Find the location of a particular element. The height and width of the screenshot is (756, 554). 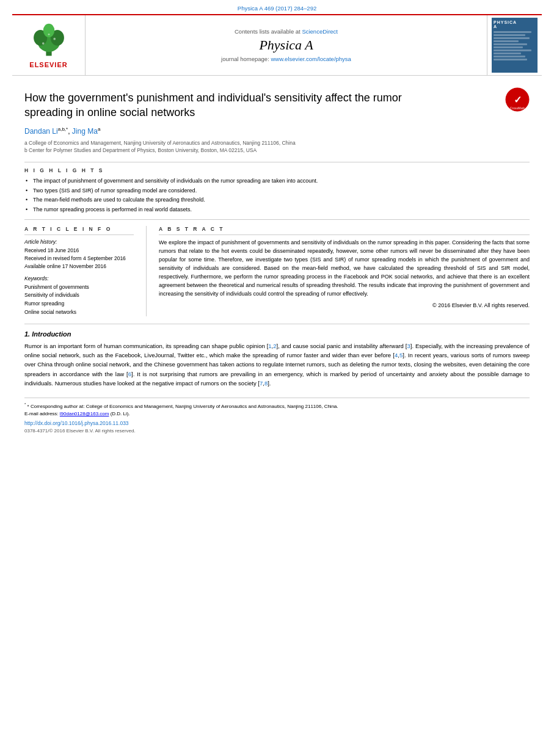

intro-heading: 1. Introduction is located at coordinates (277, 334).